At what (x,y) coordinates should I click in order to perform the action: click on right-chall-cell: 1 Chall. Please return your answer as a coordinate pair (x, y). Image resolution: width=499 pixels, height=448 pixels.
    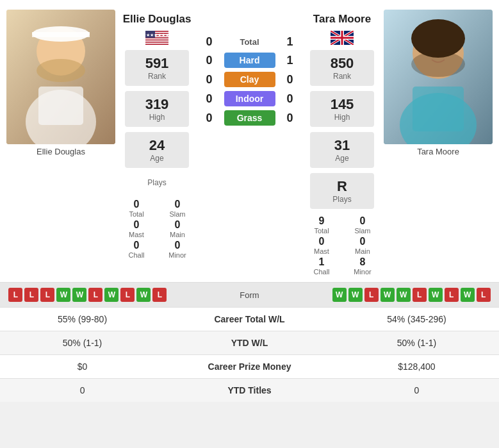
    Looking at the image, I should click on (322, 266).